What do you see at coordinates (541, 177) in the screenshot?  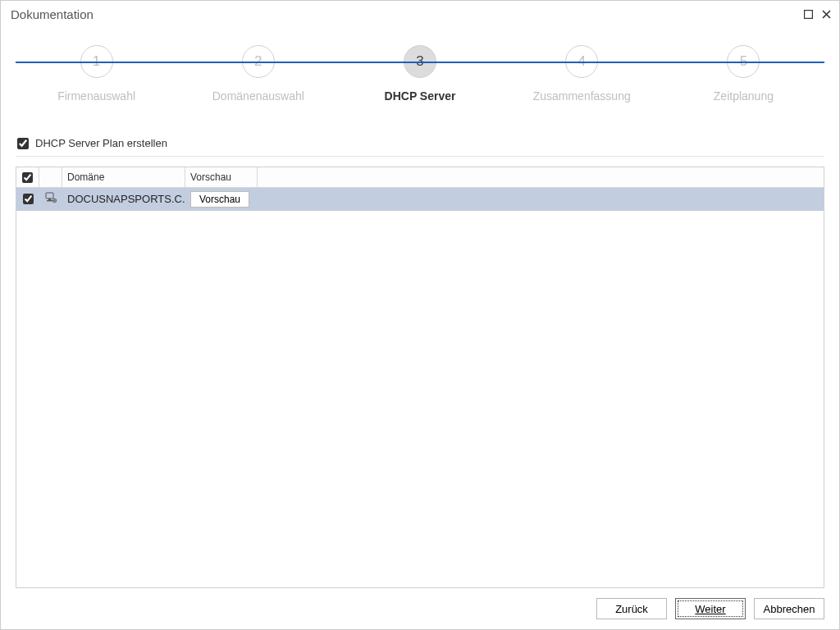 I see `header-fill` at bounding box center [541, 177].